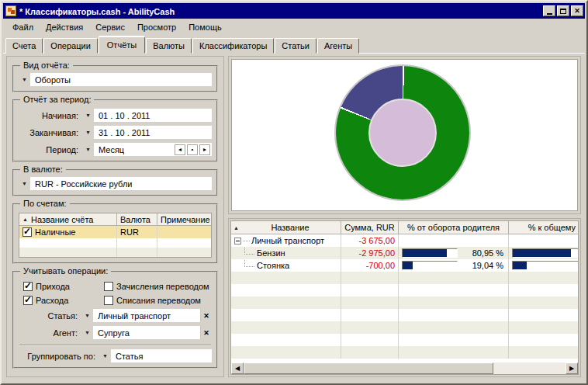 The image size is (588, 385). I want to click on scroll-left-button: ◀, so click(237, 368).